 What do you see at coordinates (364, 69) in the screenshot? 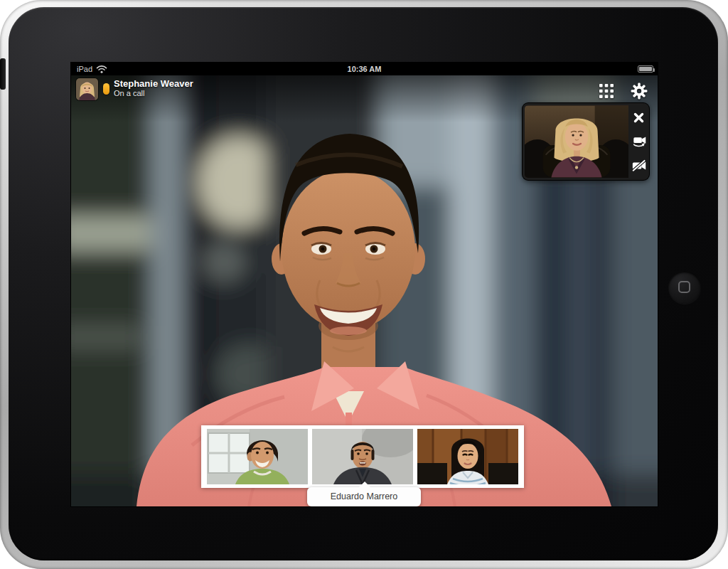
I see `status-bar: 10:36 AM iPad` at bounding box center [364, 69].